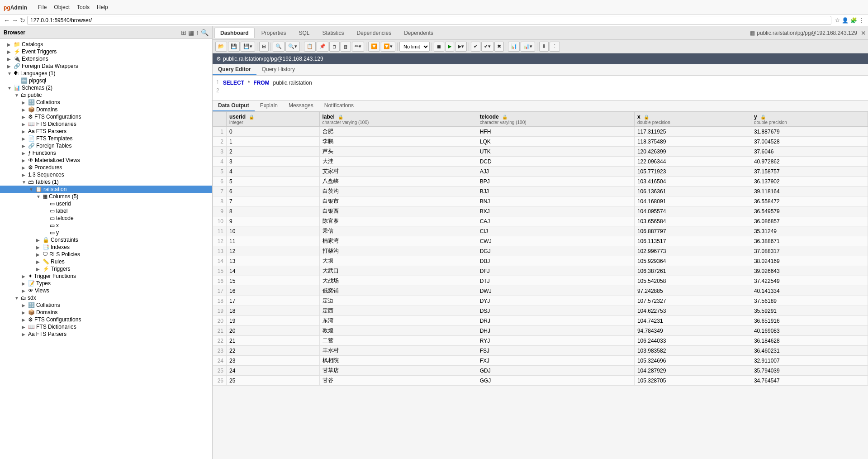  What do you see at coordinates (106, 59) in the screenshot?
I see `sidebar-item-extensions: ▶🔌Extensions` at bounding box center [106, 59].